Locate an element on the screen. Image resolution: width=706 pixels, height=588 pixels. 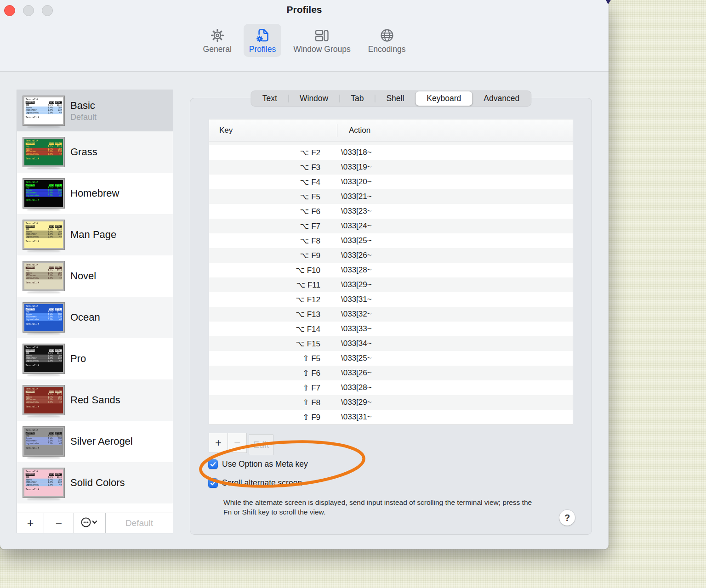
action-cell: \033[18~ is located at coordinates (350, 153).